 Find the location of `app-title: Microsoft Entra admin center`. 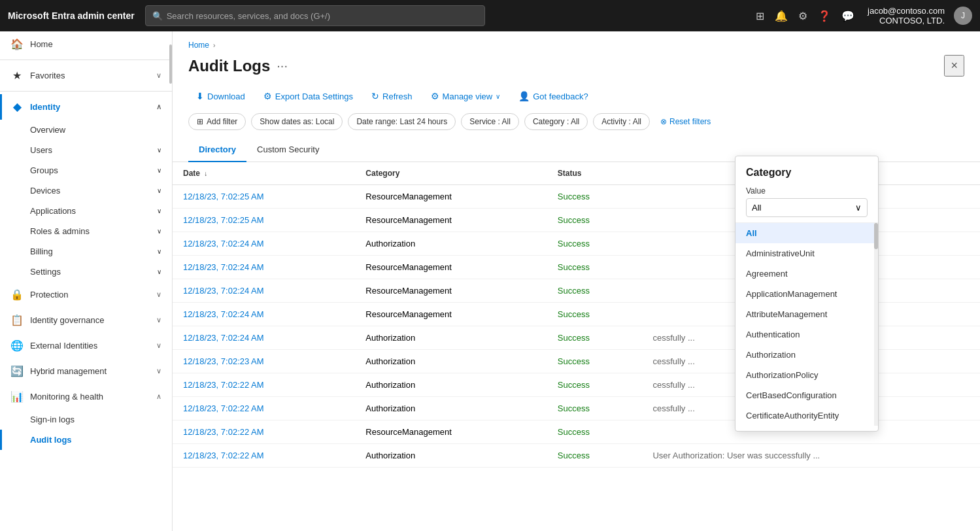

app-title: Microsoft Entra admin center is located at coordinates (71, 16).